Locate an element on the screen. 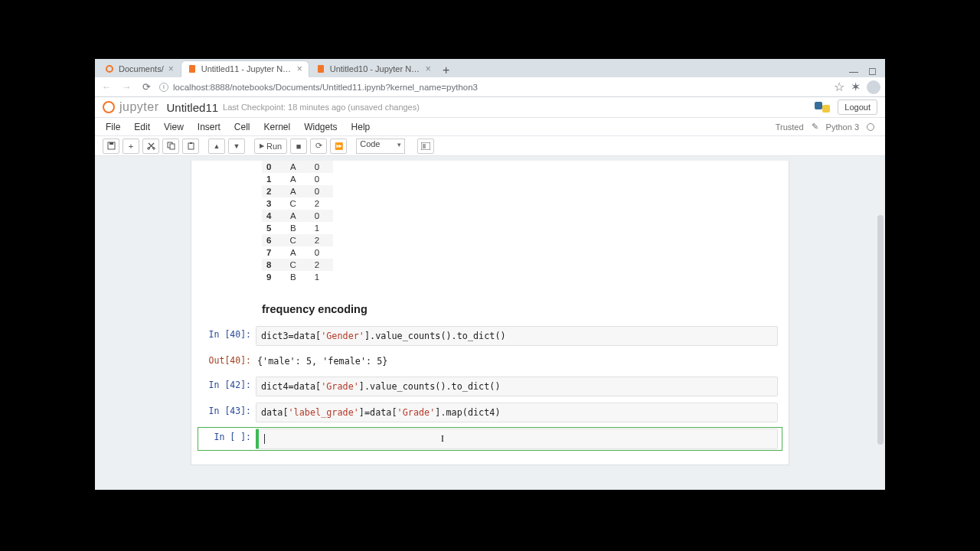 This screenshot has height=551, width=980. code-editor: data['label_grade']=data['Grade'].map(di… is located at coordinates (517, 412).